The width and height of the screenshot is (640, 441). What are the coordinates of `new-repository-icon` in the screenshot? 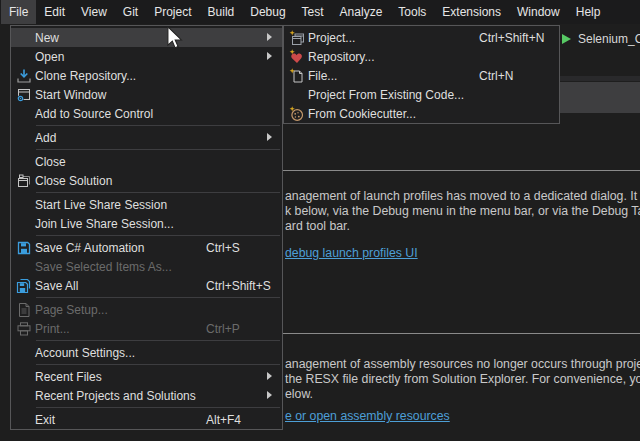 It's located at (297, 57).